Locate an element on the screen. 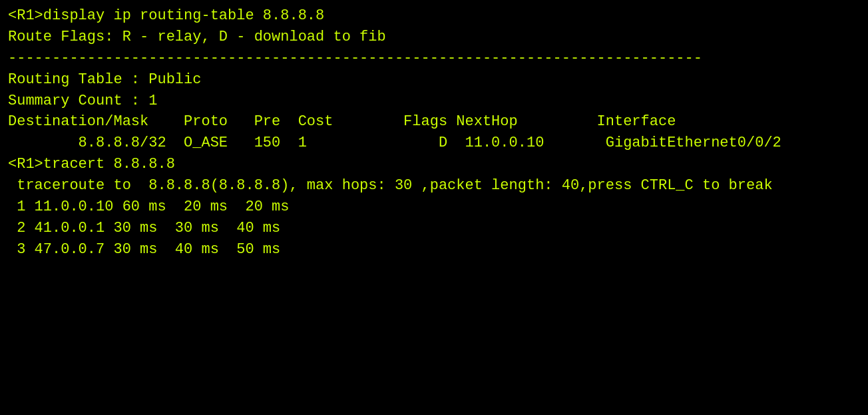  terminal-line: 3 47.0.0.7 30 ms 40 ms 50 ms is located at coordinates (434, 250).